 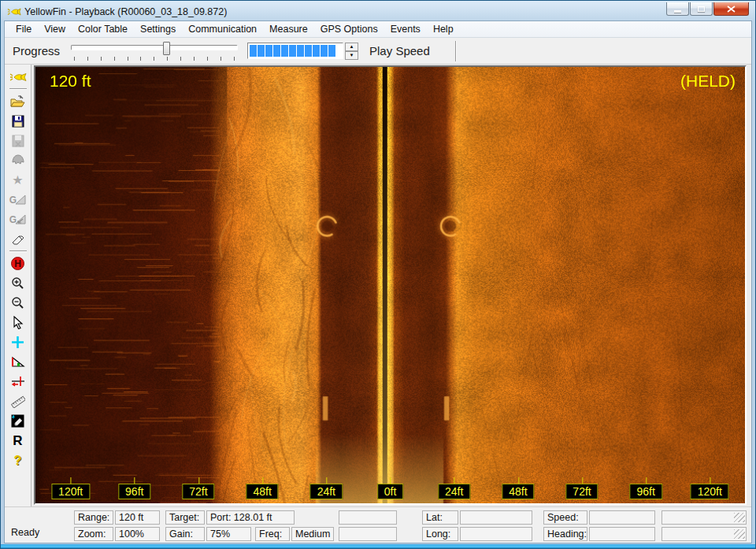 I want to click on menu-color-table: Color Table, so click(x=102, y=29).